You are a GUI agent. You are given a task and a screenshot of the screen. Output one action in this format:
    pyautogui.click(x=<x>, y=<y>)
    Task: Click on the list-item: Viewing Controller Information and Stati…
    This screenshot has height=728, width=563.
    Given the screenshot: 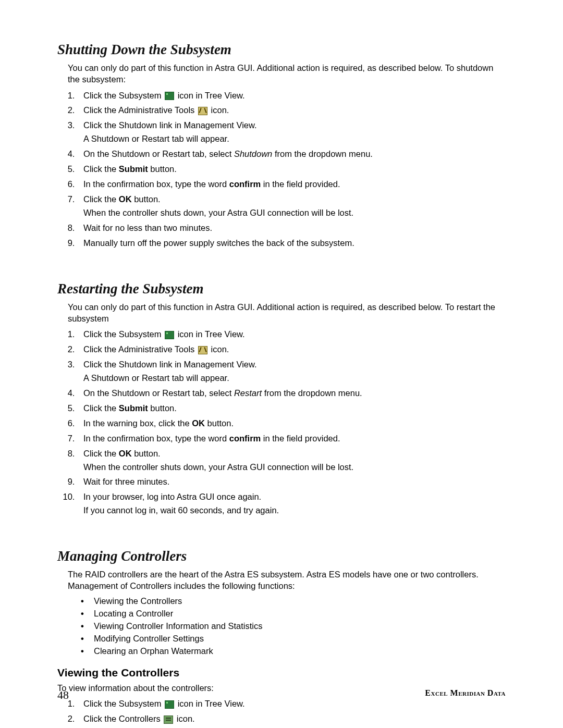 What is the action you would take?
    pyautogui.click(x=297, y=626)
    